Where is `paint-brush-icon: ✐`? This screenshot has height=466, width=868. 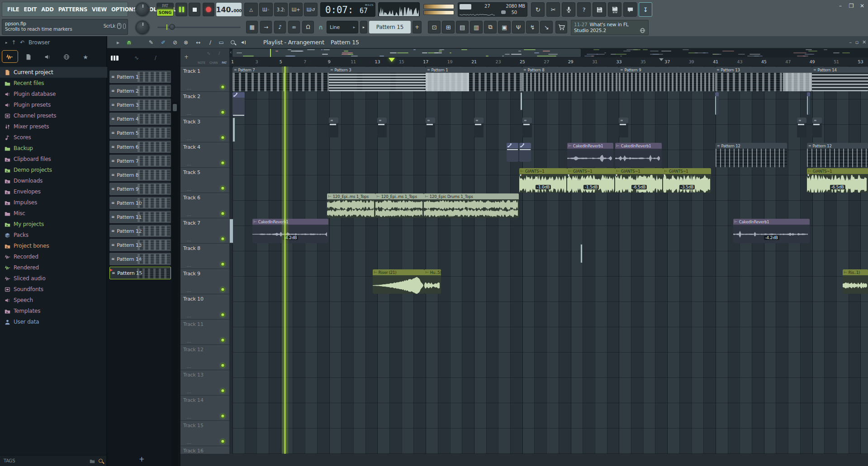
paint-brush-icon: ✐ is located at coordinates (163, 42).